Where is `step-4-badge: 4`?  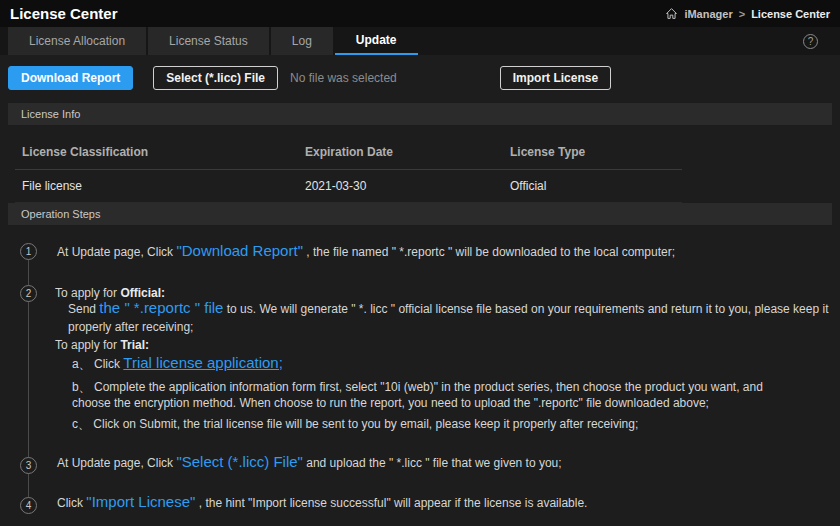 step-4-badge: 4 is located at coordinates (28, 506).